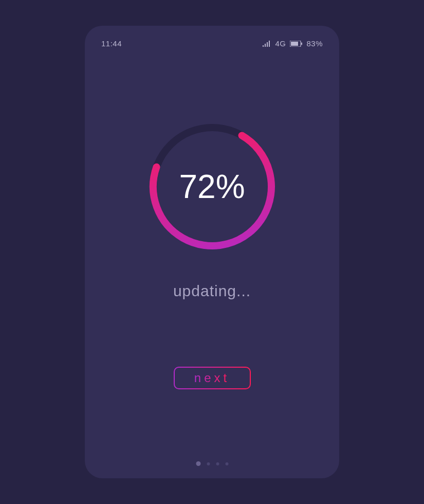 Image resolution: width=424 pixels, height=504 pixels. I want to click on network-label: 4G, so click(281, 43).